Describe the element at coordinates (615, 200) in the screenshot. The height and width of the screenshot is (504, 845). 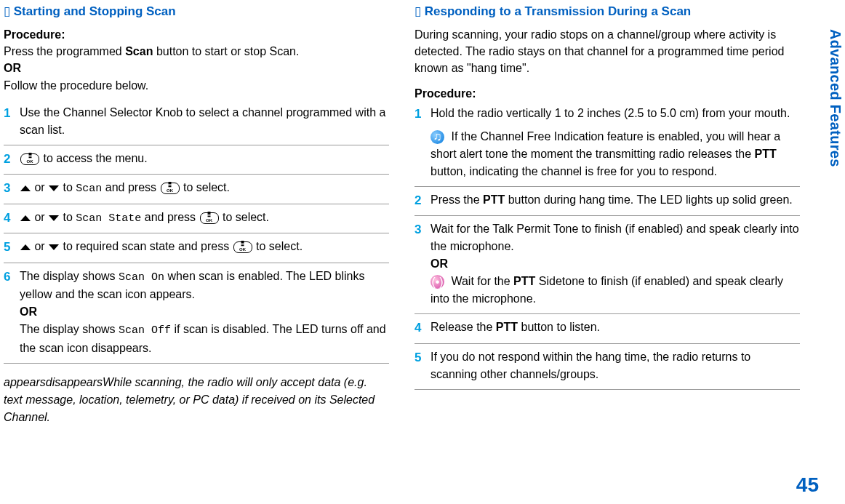
I see `step-body: Press the PTT button during hang time. T…` at that location.